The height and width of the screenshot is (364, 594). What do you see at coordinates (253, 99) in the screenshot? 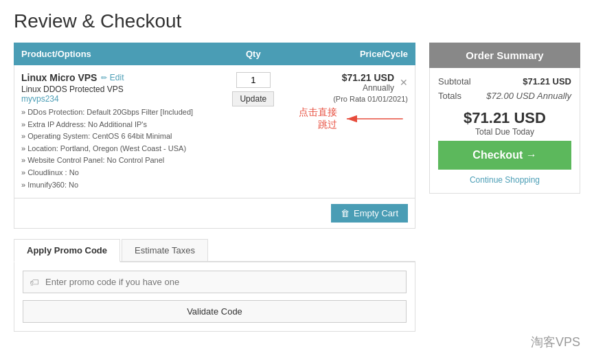
I see `update-button: Update` at bounding box center [253, 99].